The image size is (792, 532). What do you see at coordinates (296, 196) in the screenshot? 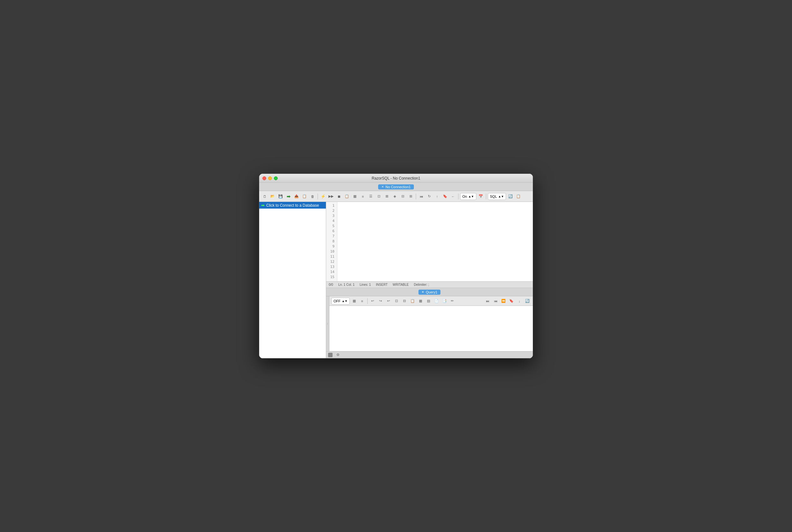
I see `disconnect-icon: 📤` at bounding box center [296, 196].